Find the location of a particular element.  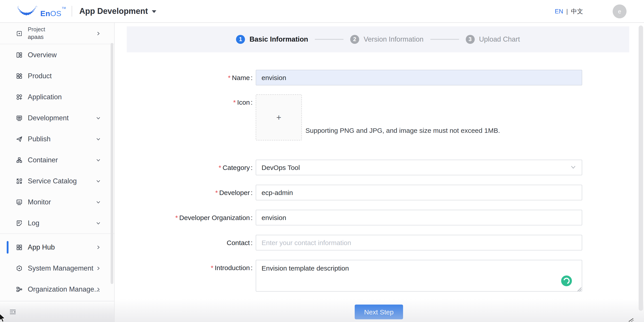

developer-input is located at coordinates (419, 193).